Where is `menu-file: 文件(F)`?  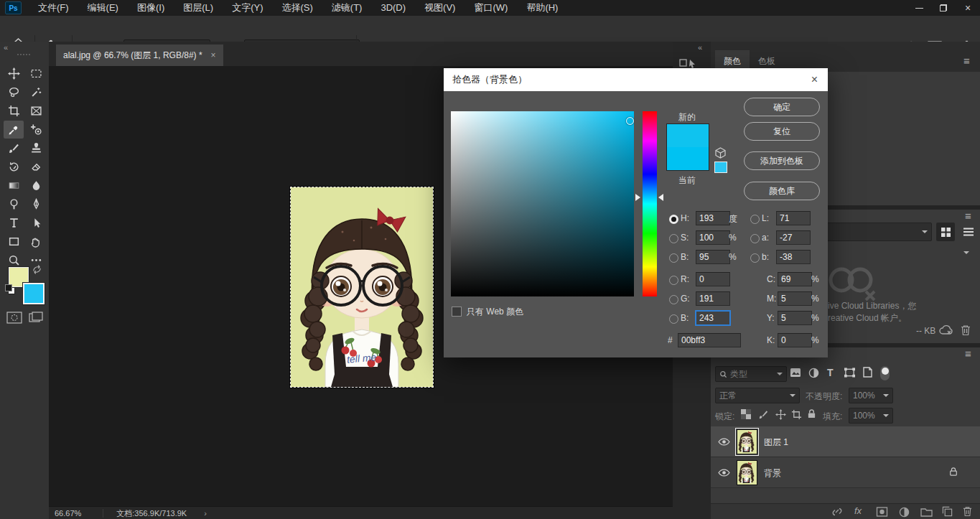 menu-file: 文件(F) is located at coordinates (53, 8).